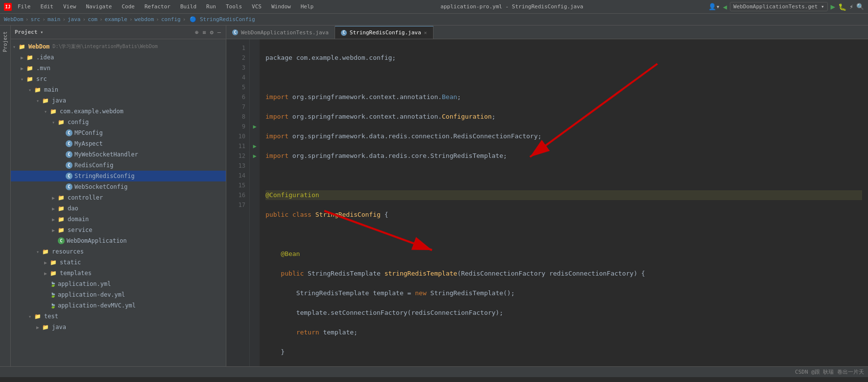 This screenshot has height=382, width=868. Describe the element at coordinates (204, 32) in the screenshot. I see `collapse-all-icon: ≡` at that location.